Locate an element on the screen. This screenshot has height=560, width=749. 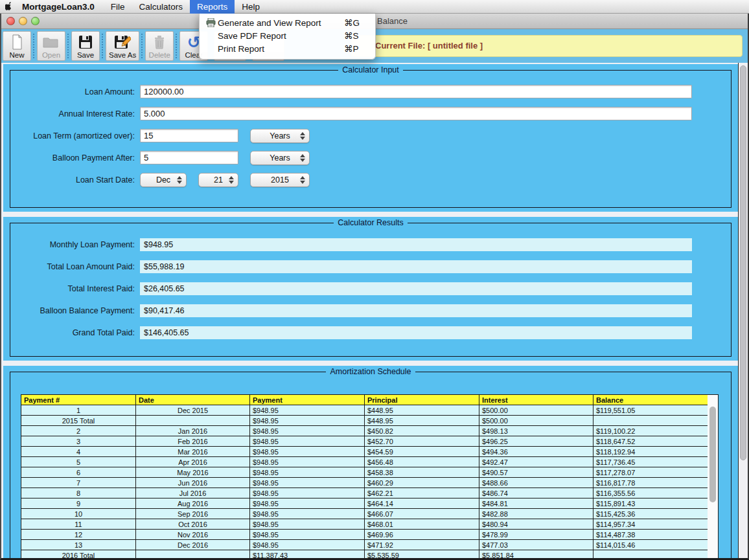
menu-item-file: File is located at coordinates (118, 6).